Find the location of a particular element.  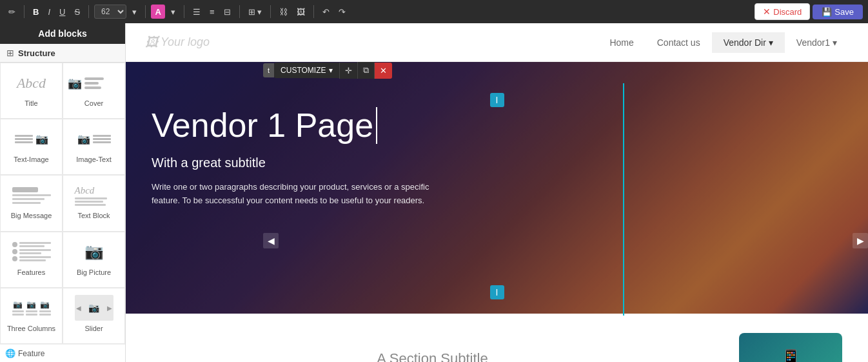

block-item-features: Features is located at coordinates (31, 259).